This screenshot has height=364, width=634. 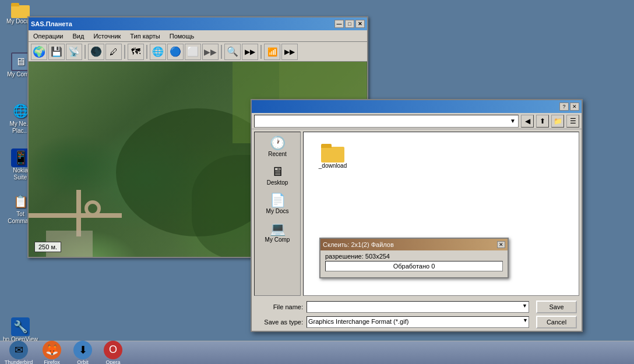 I want to click on roundabout, so click(x=93, y=208).